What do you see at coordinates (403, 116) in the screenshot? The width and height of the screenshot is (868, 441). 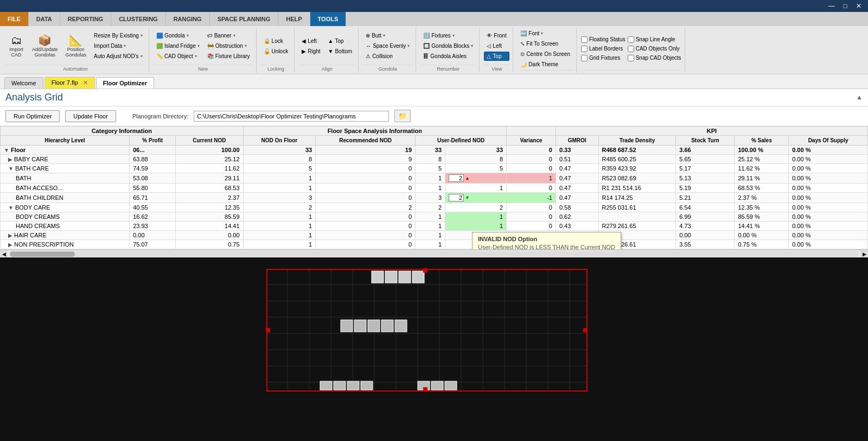 I see `browse-directory-button: 📁` at bounding box center [403, 116].